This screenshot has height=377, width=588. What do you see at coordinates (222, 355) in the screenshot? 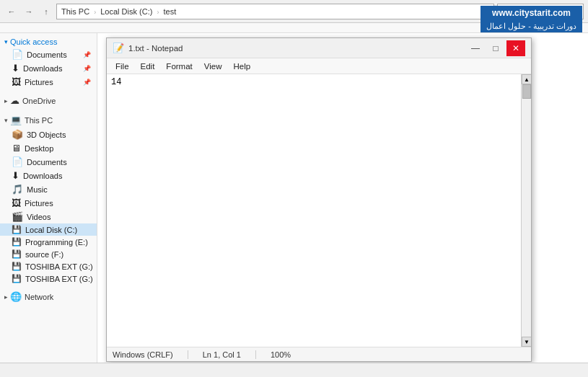
I see `cursor-position-status: Ln 1, Col 1` at bounding box center [222, 355].